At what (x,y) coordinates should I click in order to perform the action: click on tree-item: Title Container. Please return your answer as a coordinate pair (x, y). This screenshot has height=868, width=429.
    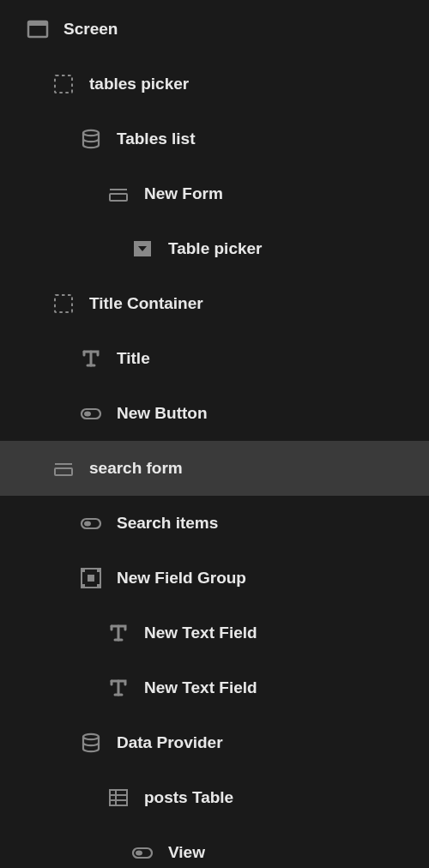
    Looking at the image, I should click on (214, 304).